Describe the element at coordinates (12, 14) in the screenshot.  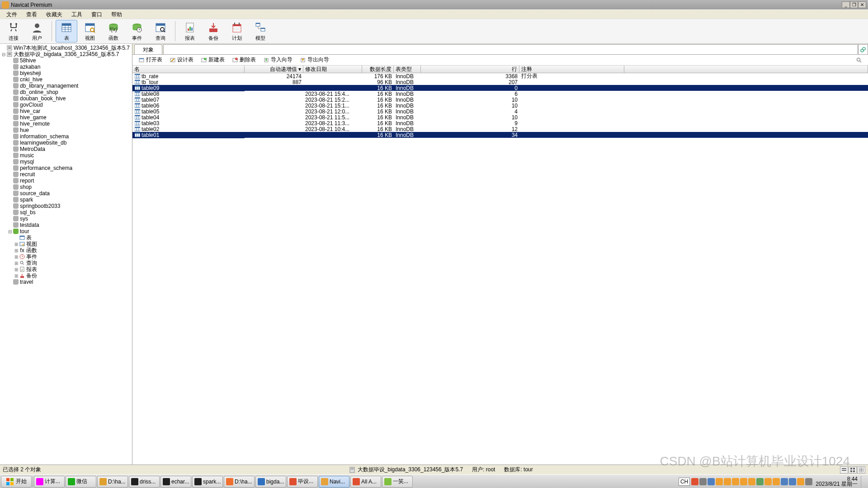
I see `menu-文件: 文件` at that location.